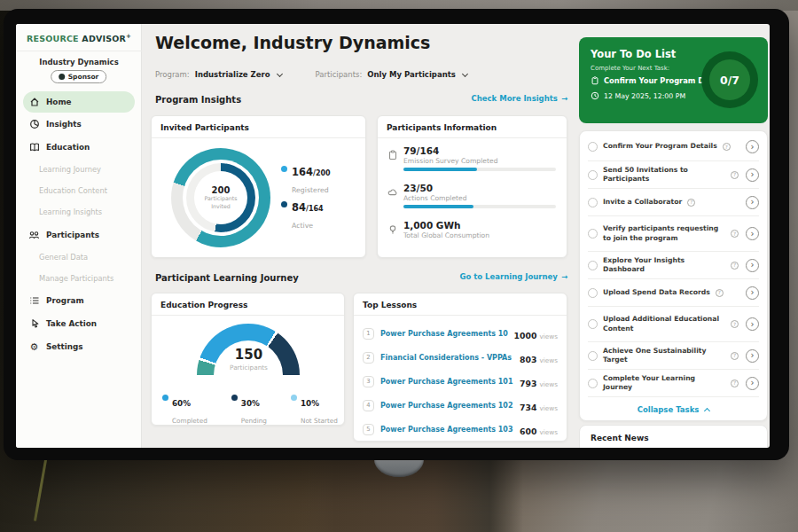 This screenshot has width=798, height=532. I want to click on lesson-link: Power Purchase Agreements 103, so click(447, 429).